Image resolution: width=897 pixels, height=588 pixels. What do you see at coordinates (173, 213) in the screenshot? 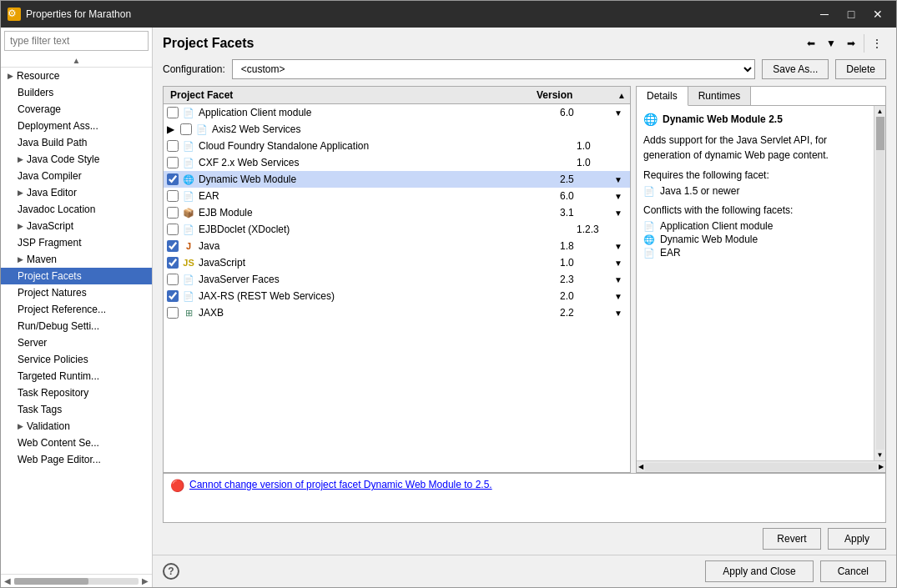
I see `facet-checkbox-ejb` at bounding box center [173, 213].